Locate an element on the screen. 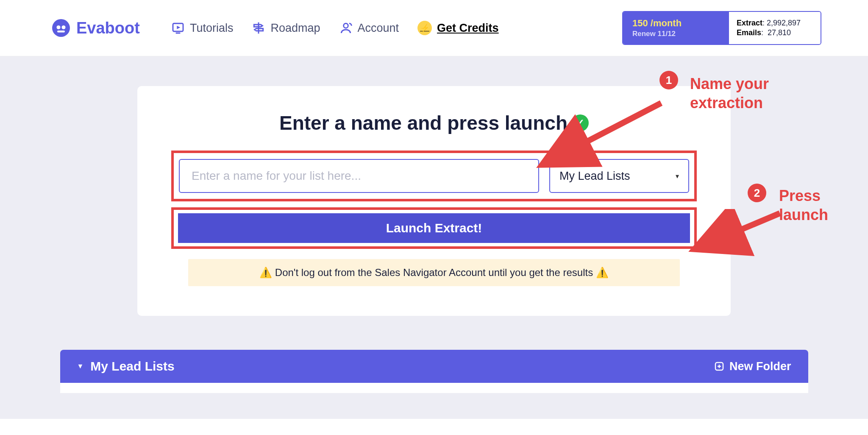  nav-get-credits-label: Get Credits is located at coordinates (468, 28).